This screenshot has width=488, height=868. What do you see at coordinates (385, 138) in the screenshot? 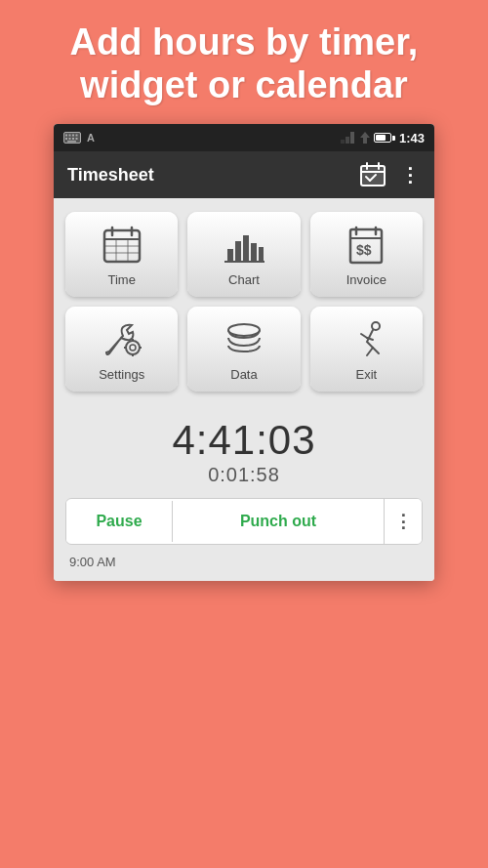
I see `battery-icon` at bounding box center [385, 138].